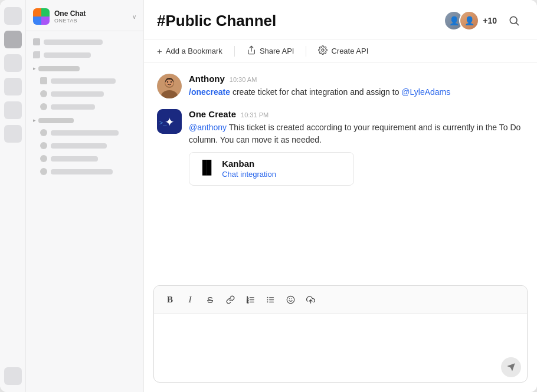 The height and width of the screenshot is (392, 537). Describe the element at coordinates (85, 15) in the screenshot. I see `sidebar-header: One Chat ONETAB ∨` at that location.